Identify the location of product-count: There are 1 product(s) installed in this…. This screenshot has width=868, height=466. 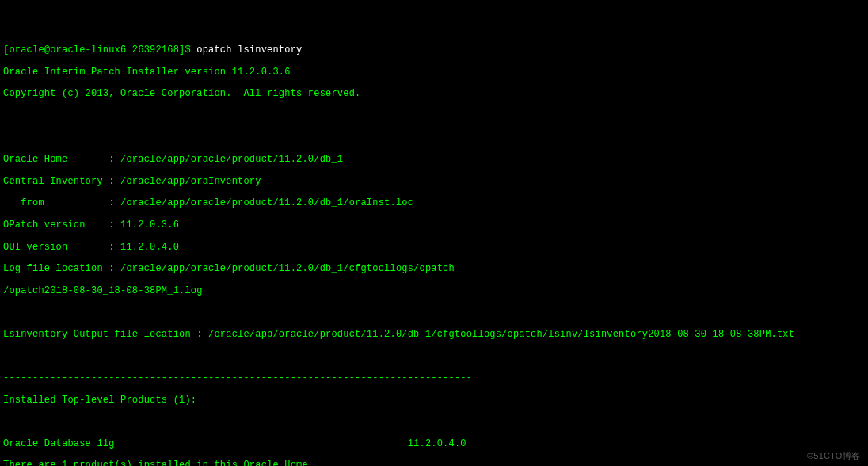
(434, 463).